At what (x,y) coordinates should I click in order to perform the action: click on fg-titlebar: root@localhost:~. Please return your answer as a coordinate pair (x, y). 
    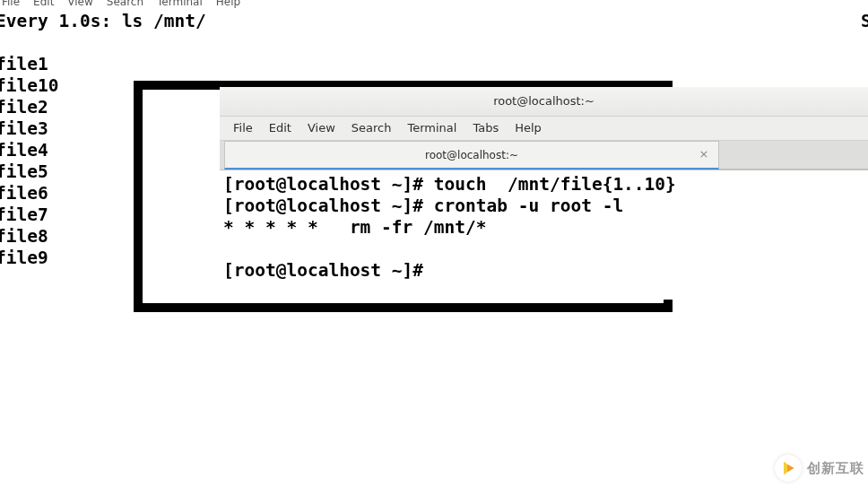
    Looking at the image, I should click on (543, 102).